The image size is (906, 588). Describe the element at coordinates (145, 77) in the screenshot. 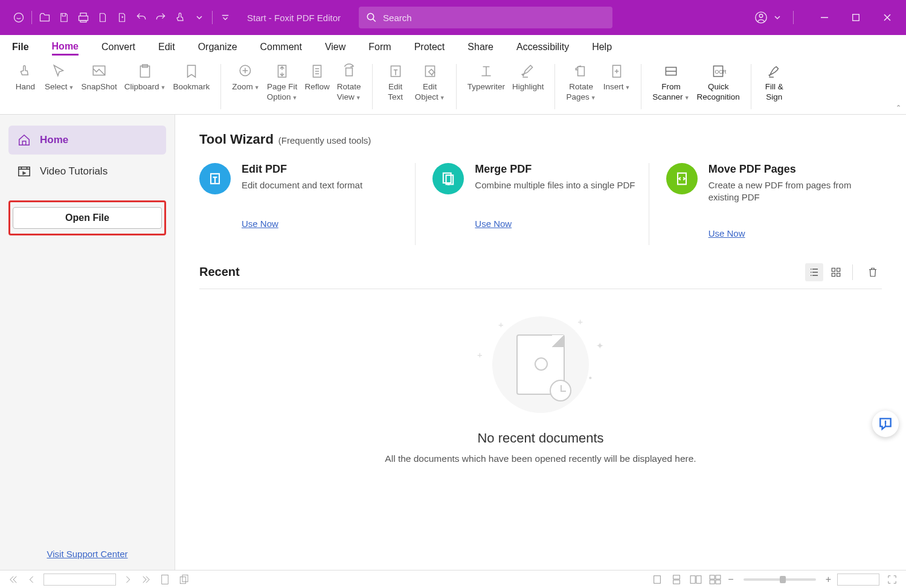

I see `ribbon-clipboard: Clipboard▼` at that location.